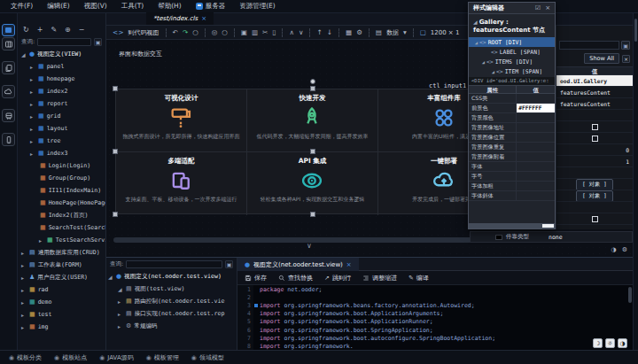 This screenshot has height=364, width=638. Describe the element at coordinates (62, 66) in the screenshot. I see `tree-item: ▸ ▦ panel` at that location.